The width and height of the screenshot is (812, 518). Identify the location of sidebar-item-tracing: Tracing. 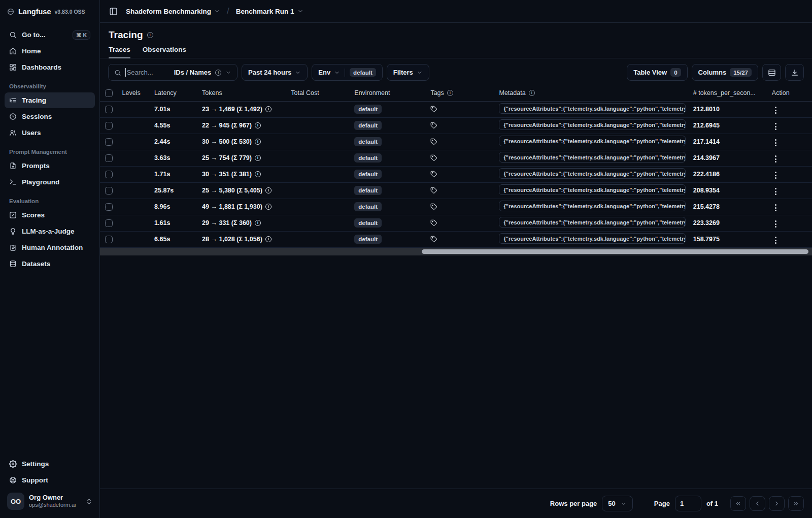
(50, 101).